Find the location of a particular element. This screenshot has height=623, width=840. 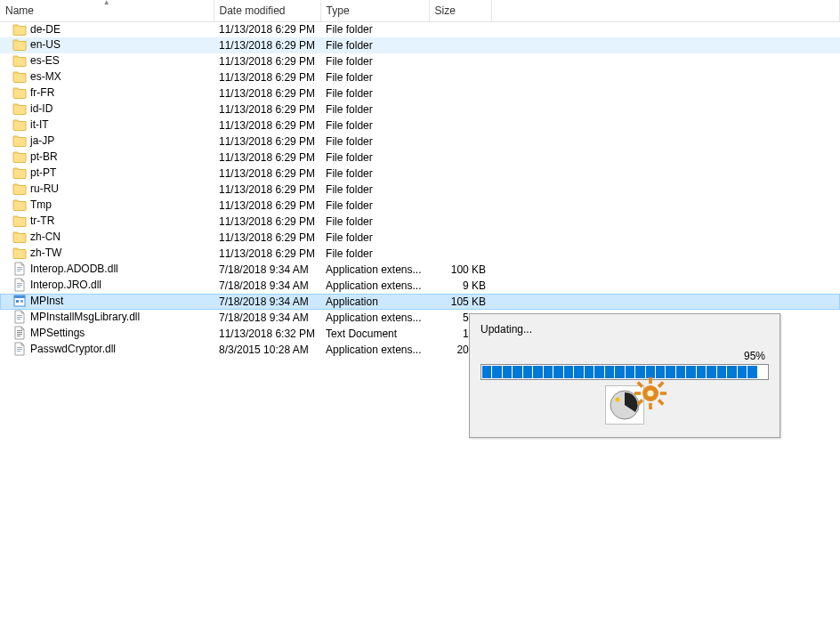

name-cell: tr-TR is located at coordinates (107, 221).